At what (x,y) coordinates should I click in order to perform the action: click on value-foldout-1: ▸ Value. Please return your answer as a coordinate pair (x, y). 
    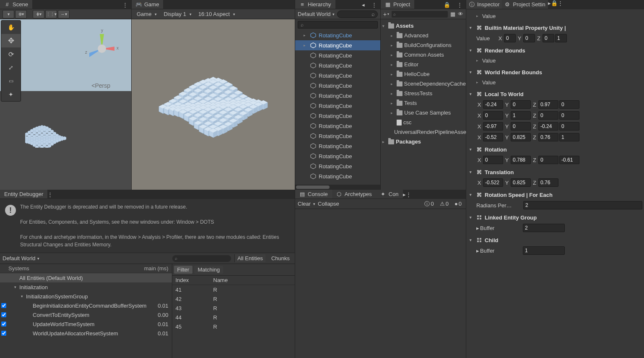
    Looking at the image, I should click on (555, 60).